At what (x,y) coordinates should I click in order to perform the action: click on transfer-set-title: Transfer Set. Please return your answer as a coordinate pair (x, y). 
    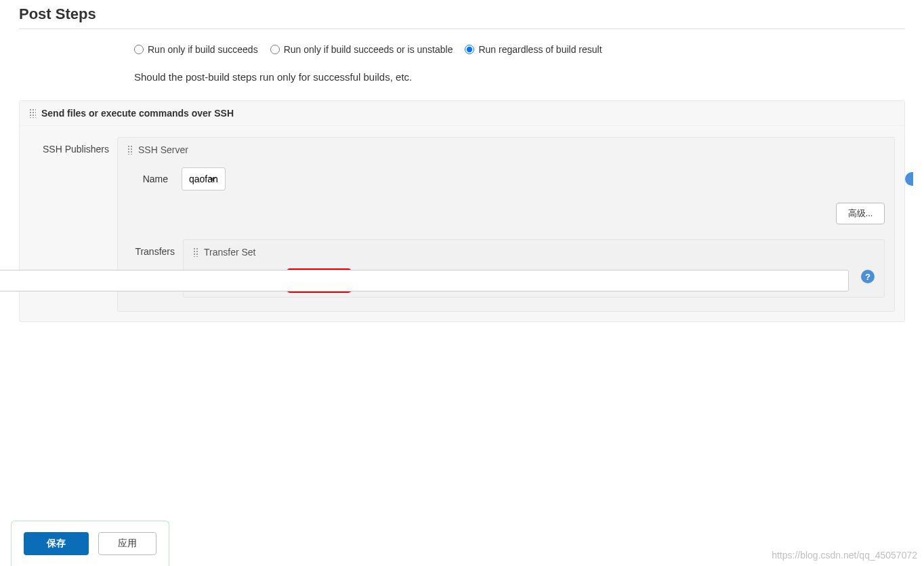
    Looking at the image, I should click on (230, 252).